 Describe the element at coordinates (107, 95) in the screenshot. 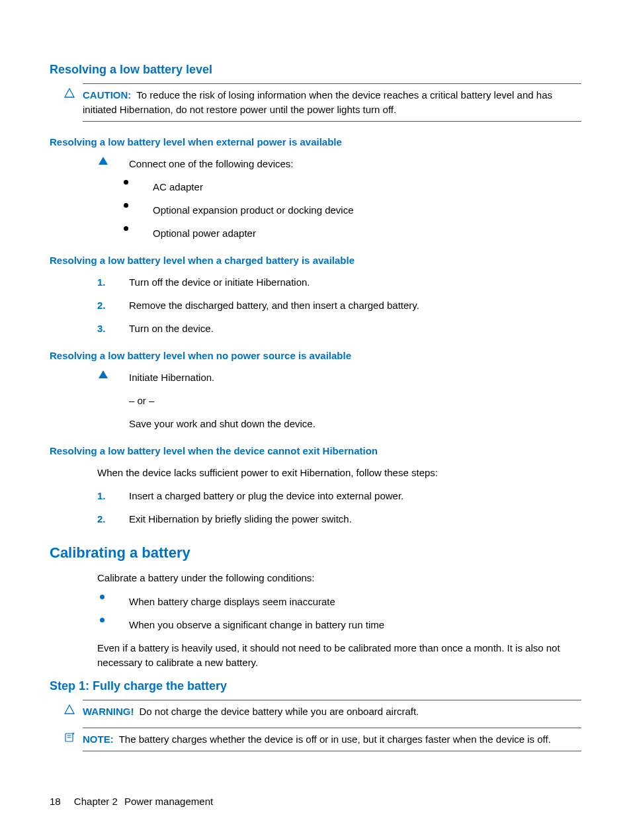

I see `caution-label: CAUTION:` at that location.